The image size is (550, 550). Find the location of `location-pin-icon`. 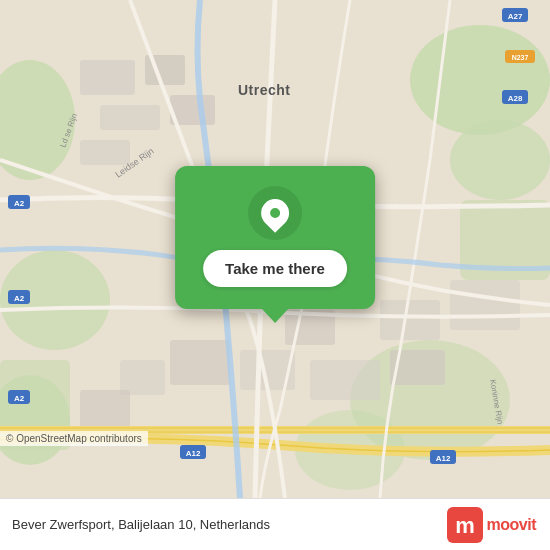

location-pin-icon is located at coordinates (275, 213).